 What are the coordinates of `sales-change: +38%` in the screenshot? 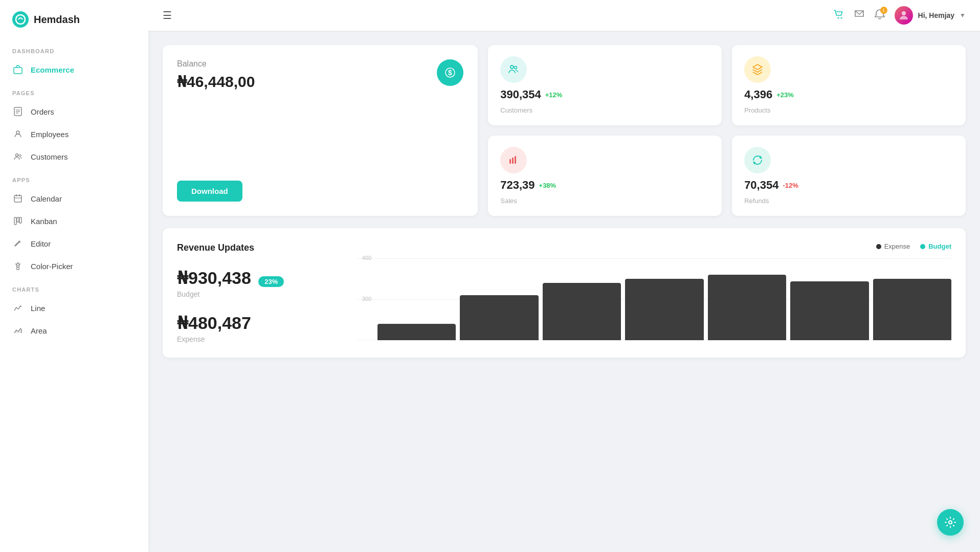 It's located at (548, 185).